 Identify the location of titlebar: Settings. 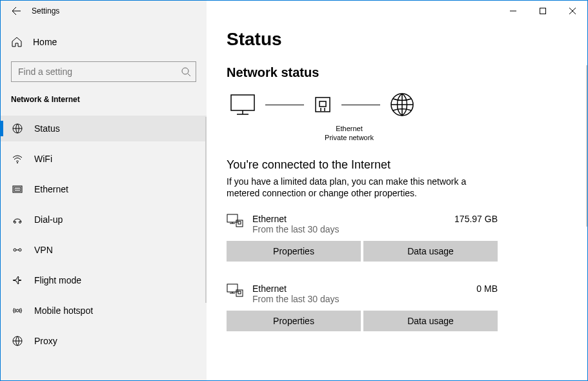
(294, 11).